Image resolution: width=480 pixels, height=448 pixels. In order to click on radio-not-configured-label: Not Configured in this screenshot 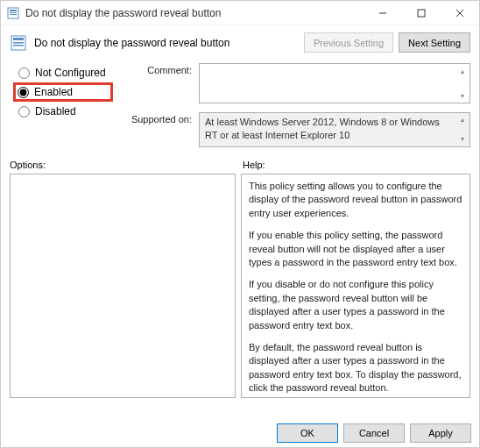, I will do `click(70, 73)`.